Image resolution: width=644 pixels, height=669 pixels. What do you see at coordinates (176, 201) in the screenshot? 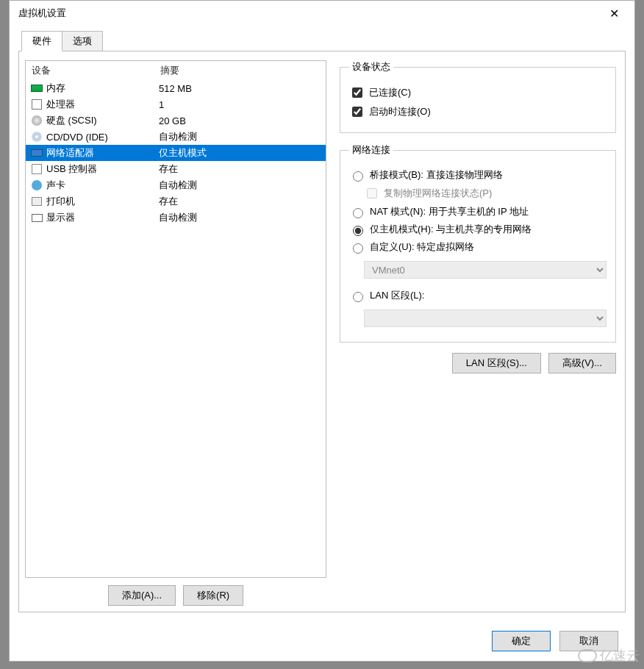
I see `device-row-printer: 打印机 存在` at bounding box center [176, 201].